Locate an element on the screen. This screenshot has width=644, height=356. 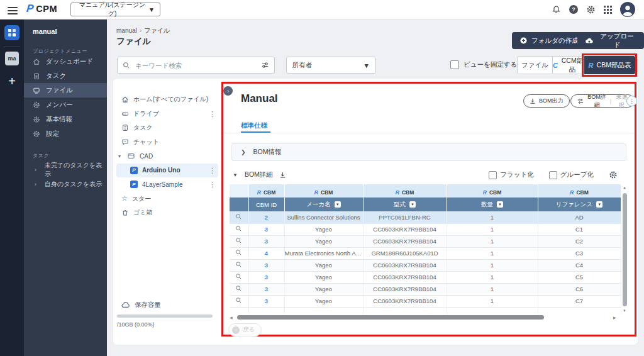
apps-grid-icon is located at coordinates (608, 10).